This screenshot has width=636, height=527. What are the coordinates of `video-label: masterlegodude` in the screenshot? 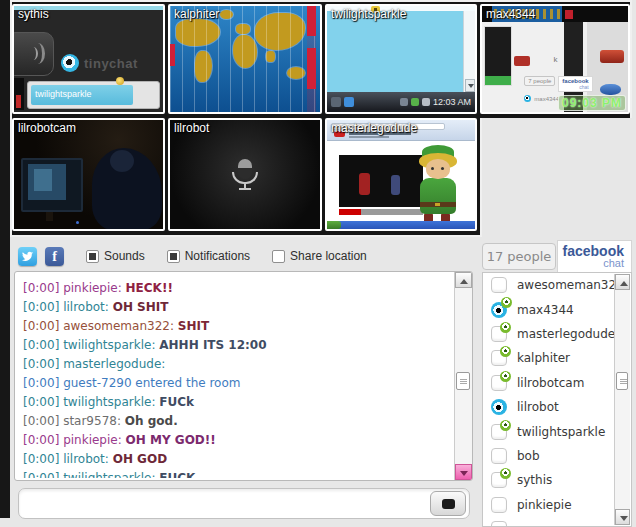 It's located at (374, 128).